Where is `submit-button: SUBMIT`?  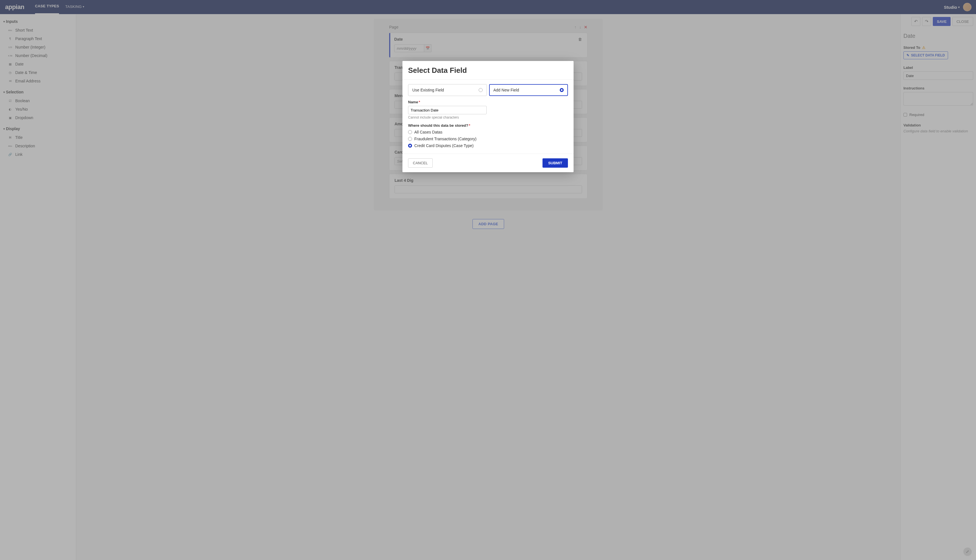
submit-button: SUBMIT is located at coordinates (555, 163).